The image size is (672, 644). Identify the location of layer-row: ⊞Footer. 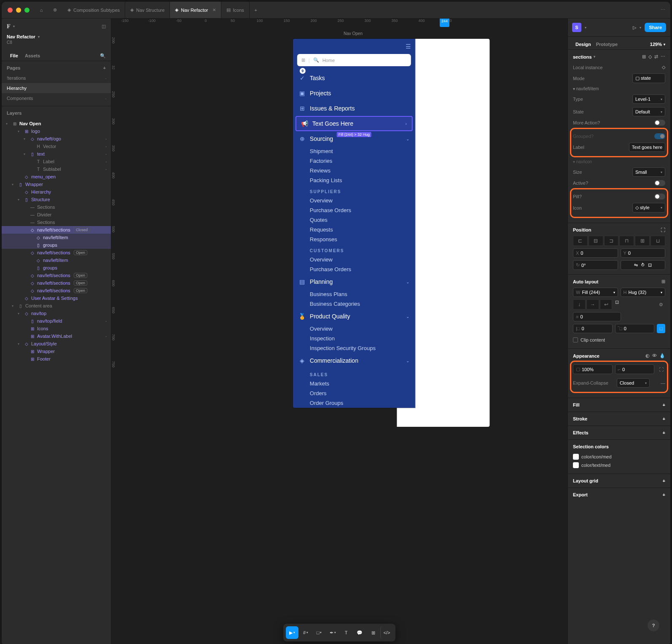
(56, 359).